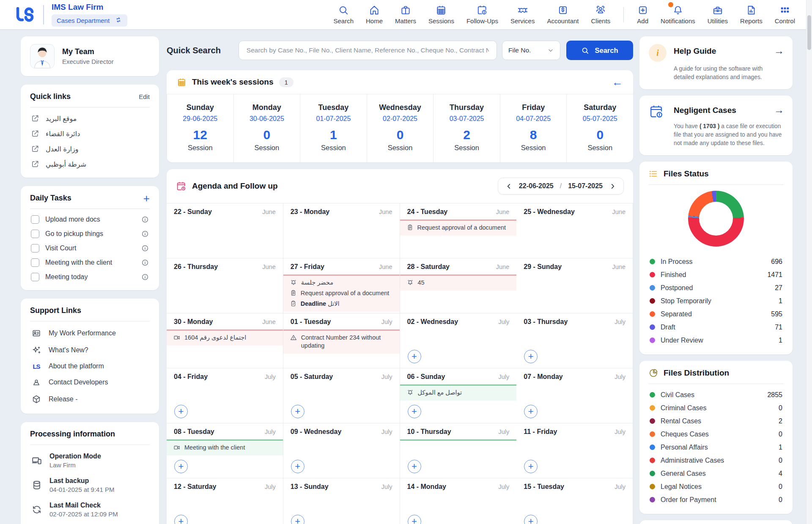  Describe the element at coordinates (600, 129) in the screenshot. I see `week-day-column: Saturday 05-07-2025 0 Session` at that location.